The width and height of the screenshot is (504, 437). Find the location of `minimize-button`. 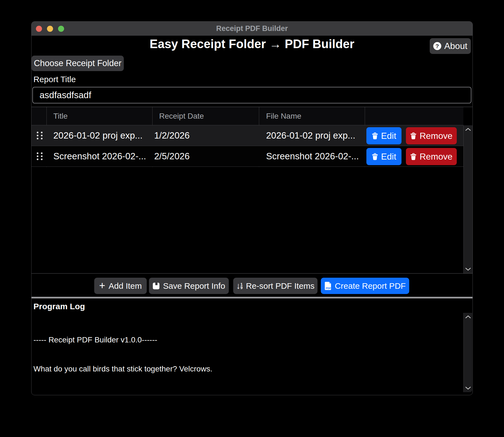

minimize-button is located at coordinates (50, 29).